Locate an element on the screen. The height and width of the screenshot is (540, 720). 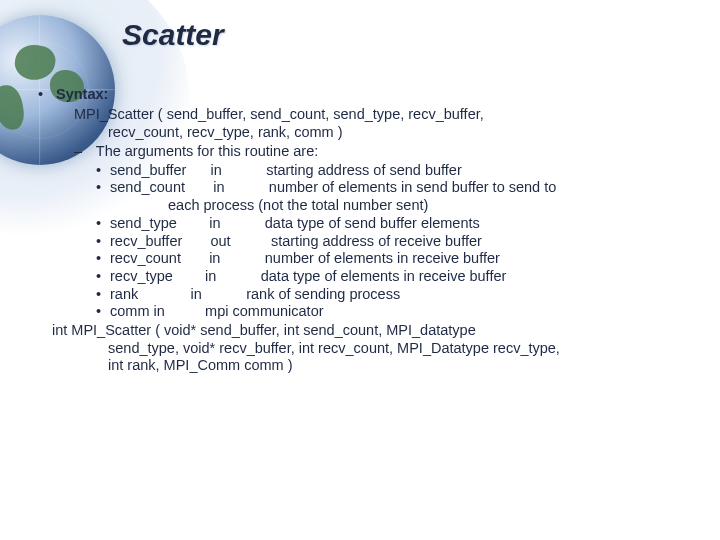
slide-title: Scatter is located at coordinates (406, 35).